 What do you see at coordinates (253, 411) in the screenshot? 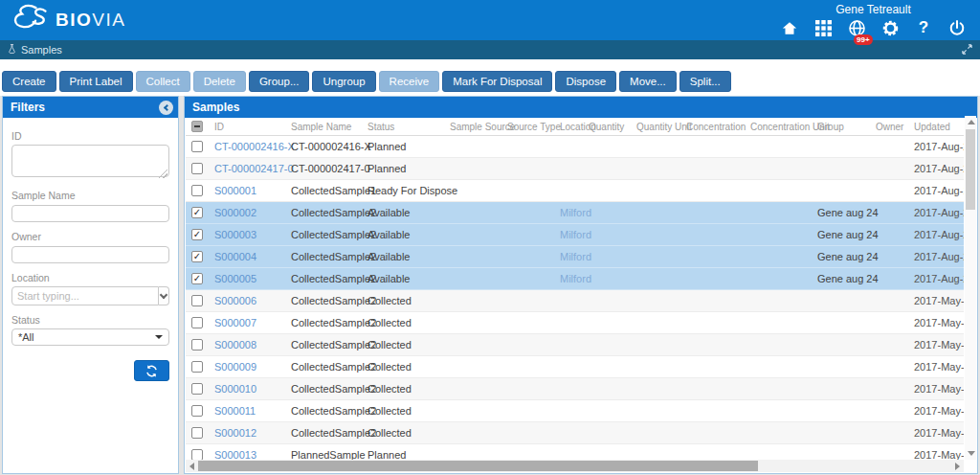
I see `cell-id: S000011` at bounding box center [253, 411].